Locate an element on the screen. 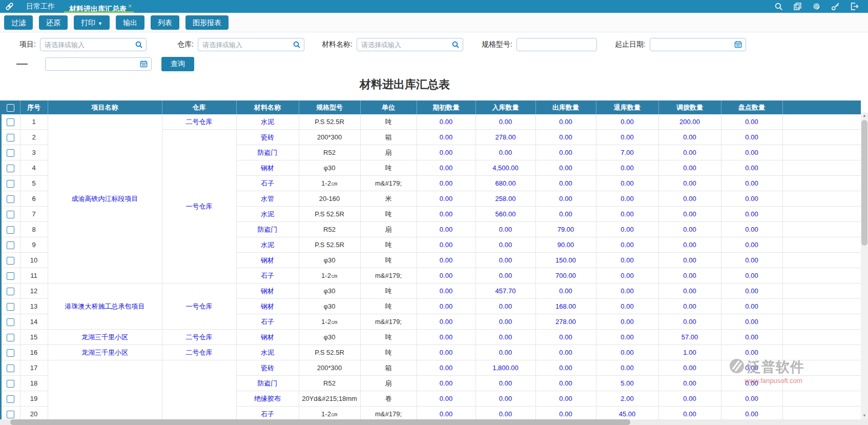  reset-button: 还原 is located at coordinates (53, 23).